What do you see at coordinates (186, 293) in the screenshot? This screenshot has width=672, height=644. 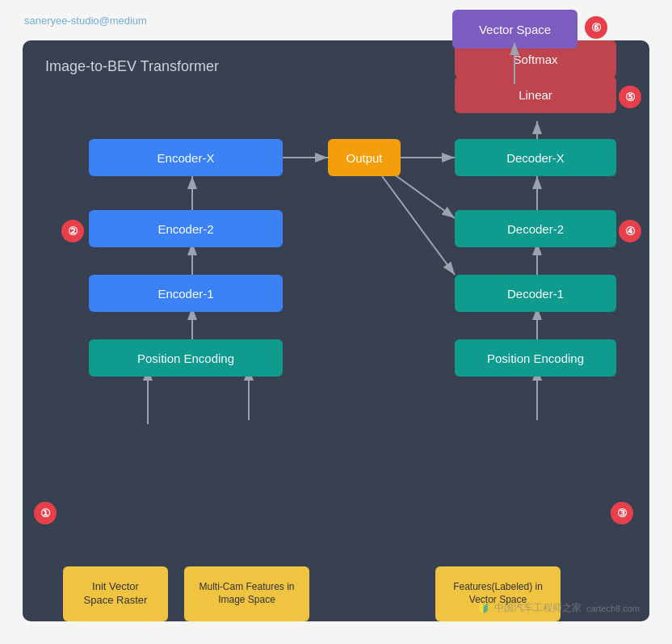 I see `encoder-1-box: Encoder-1` at bounding box center [186, 293].